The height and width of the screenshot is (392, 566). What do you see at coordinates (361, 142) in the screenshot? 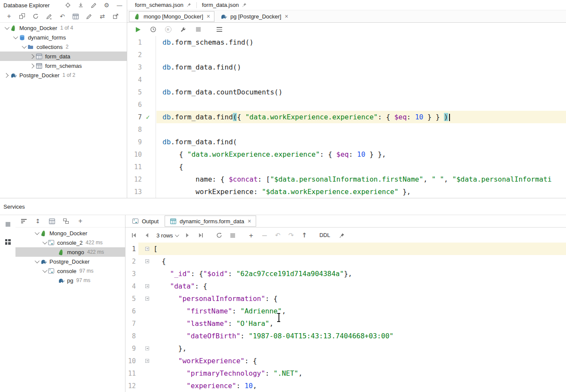
I see `code-line: db.form_data.find(` at bounding box center [361, 142].